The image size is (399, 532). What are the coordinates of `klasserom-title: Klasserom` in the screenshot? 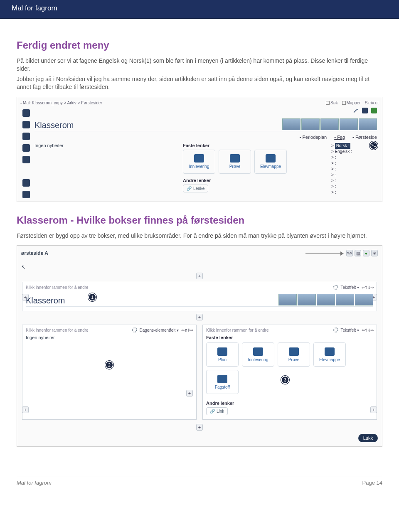 It's located at (54, 126).